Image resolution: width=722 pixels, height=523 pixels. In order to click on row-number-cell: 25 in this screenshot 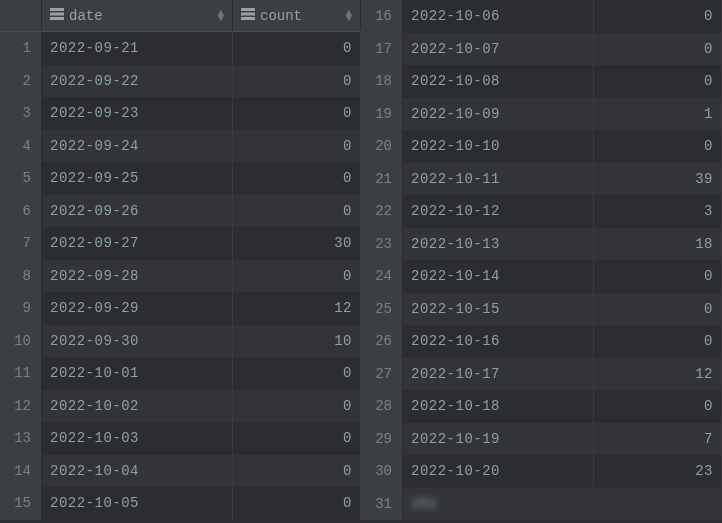, I will do `click(382, 310)`.